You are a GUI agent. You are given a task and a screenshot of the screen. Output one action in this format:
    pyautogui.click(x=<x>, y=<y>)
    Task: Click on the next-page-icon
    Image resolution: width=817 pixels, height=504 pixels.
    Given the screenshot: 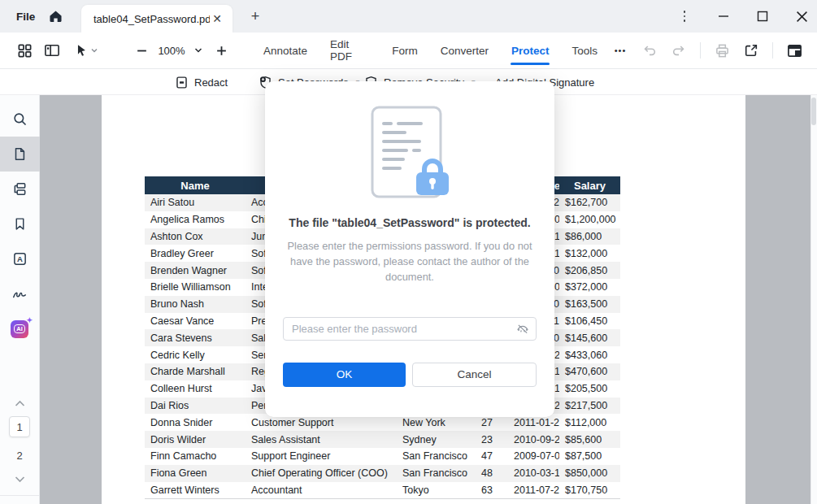 What is the action you would take?
    pyautogui.click(x=20, y=479)
    